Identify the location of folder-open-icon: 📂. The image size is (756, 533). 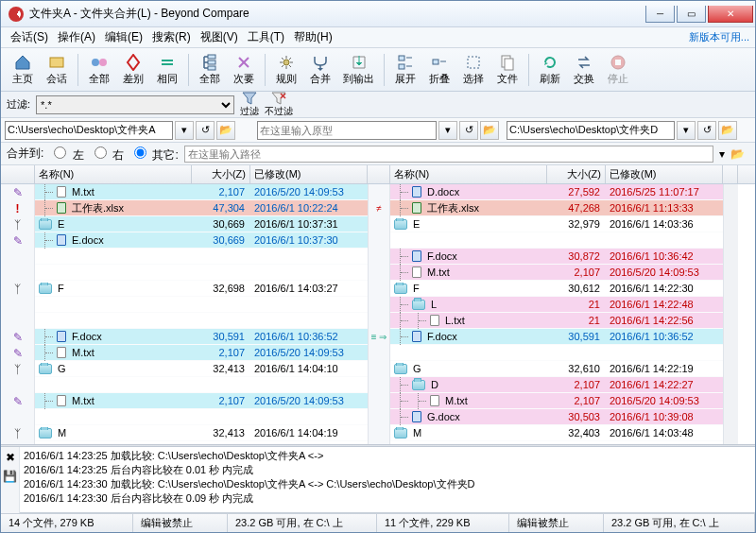
(226, 130).